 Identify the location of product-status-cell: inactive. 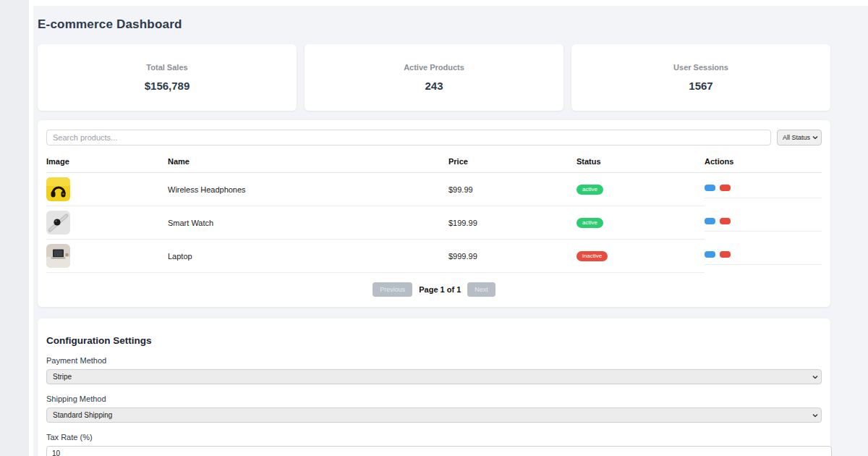
(641, 256).